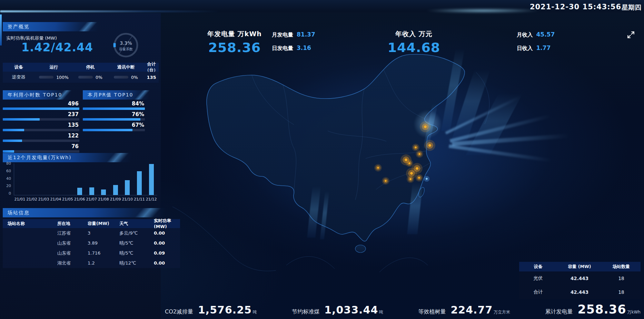  What do you see at coordinates (7, 178) in the screenshot?
I see `y-axis-labels: 806040200` at bounding box center [7, 178].